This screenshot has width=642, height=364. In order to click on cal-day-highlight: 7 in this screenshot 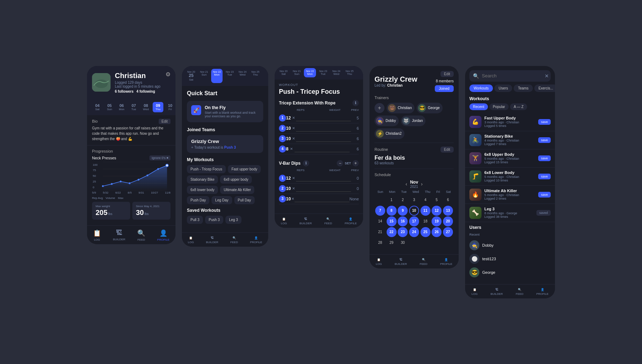, I will do `click(380, 211)`.